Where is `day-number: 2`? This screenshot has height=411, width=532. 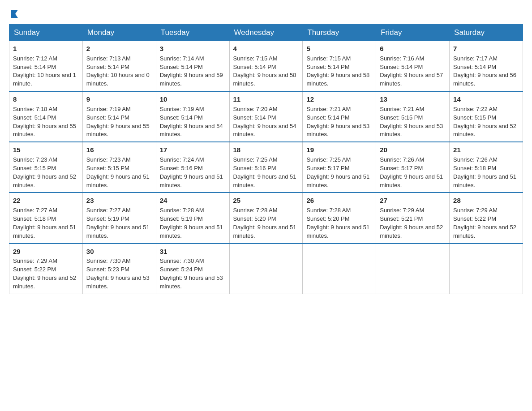 day-number: 2 is located at coordinates (119, 49).